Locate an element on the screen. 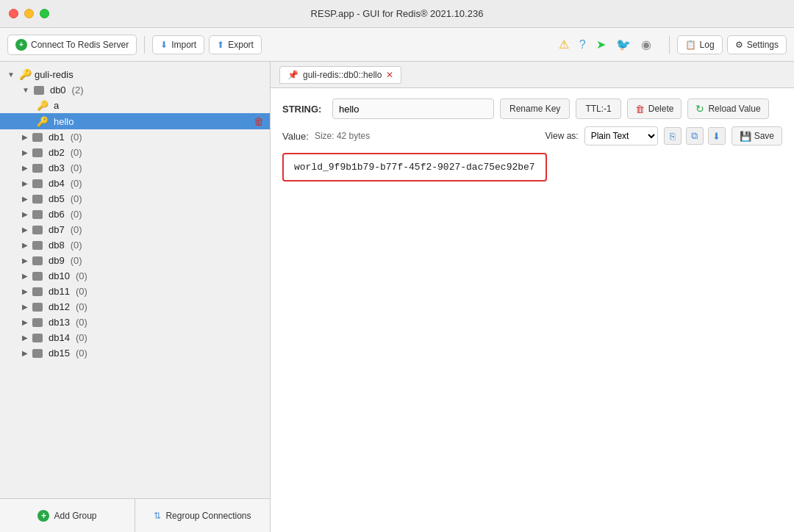  delete-key-icon: 🗑 is located at coordinates (259, 121).